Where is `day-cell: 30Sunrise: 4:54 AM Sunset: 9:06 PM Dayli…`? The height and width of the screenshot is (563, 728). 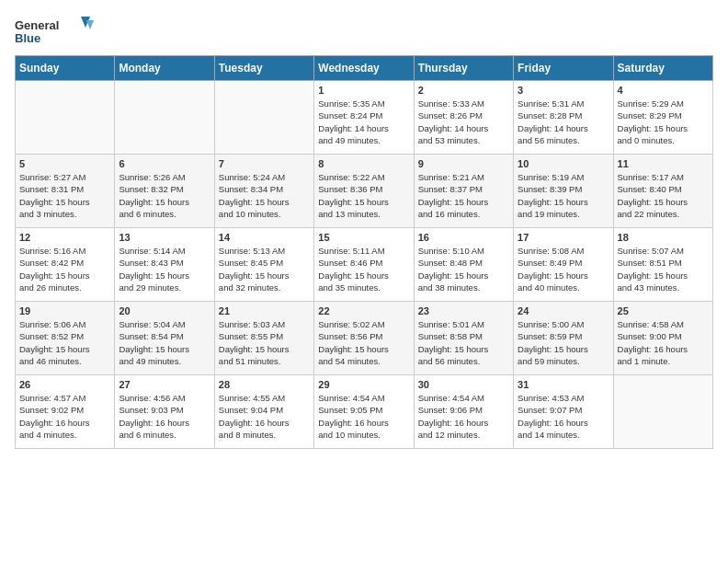
day-cell: 30Sunrise: 4:54 AM Sunset: 9:06 PM Dayli… is located at coordinates (463, 412).